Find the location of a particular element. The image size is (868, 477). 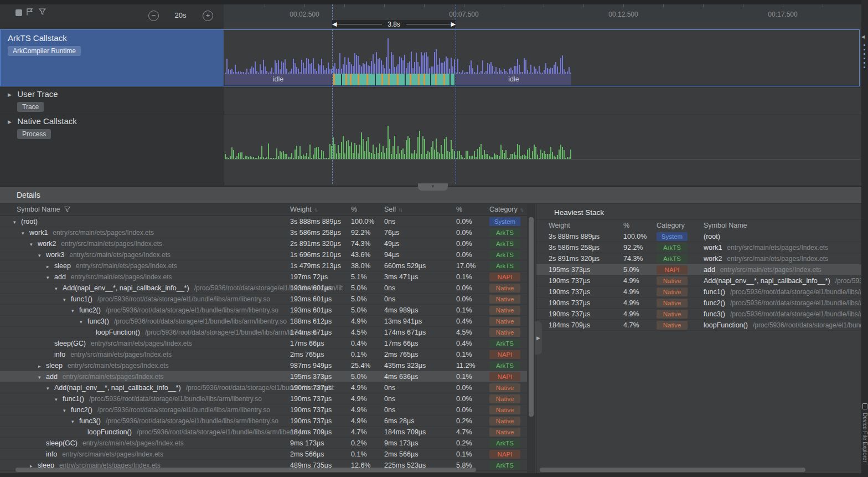

details-vscrollbar is located at coordinates (531, 317).